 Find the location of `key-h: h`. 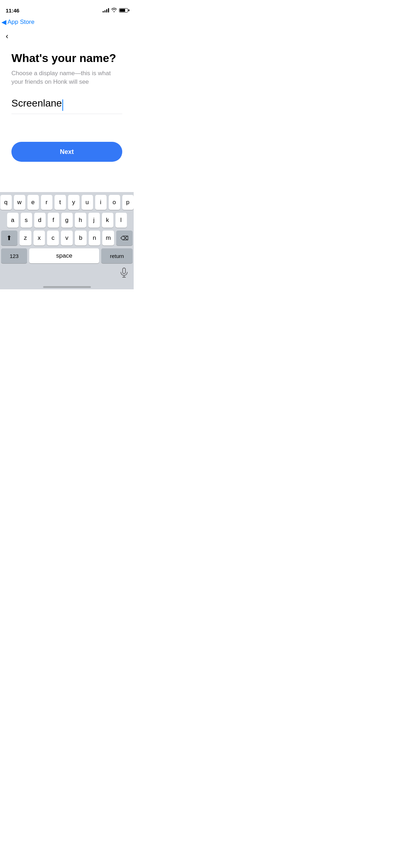

key-h: h is located at coordinates (81, 220).